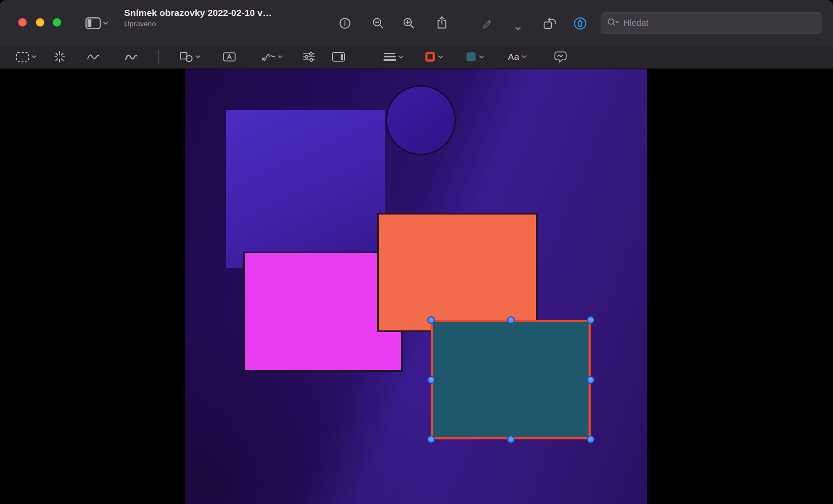 The image size is (833, 504). Describe the element at coordinates (309, 57) in the screenshot. I see `adjust-button` at that location.